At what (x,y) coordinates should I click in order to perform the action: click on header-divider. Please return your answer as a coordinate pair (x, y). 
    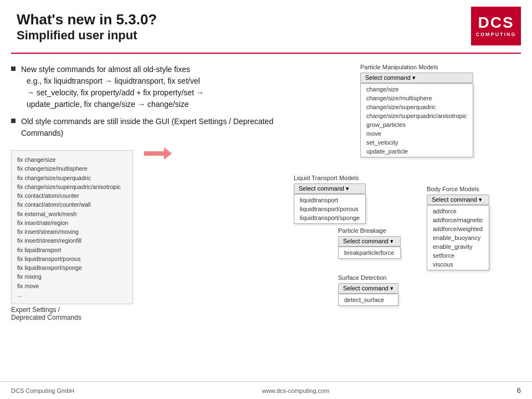
    Looking at the image, I should click on (266, 53).